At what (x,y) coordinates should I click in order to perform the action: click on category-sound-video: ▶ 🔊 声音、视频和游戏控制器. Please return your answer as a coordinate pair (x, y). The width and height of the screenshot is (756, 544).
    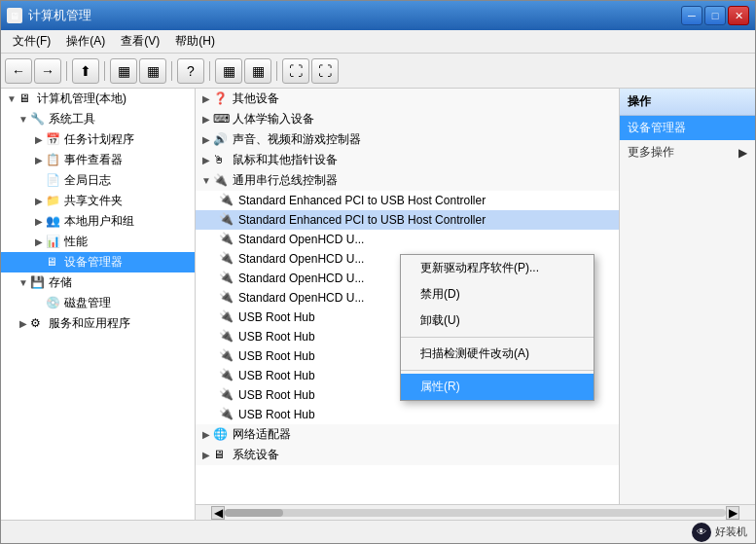
    Looking at the image, I should click on (407, 140).